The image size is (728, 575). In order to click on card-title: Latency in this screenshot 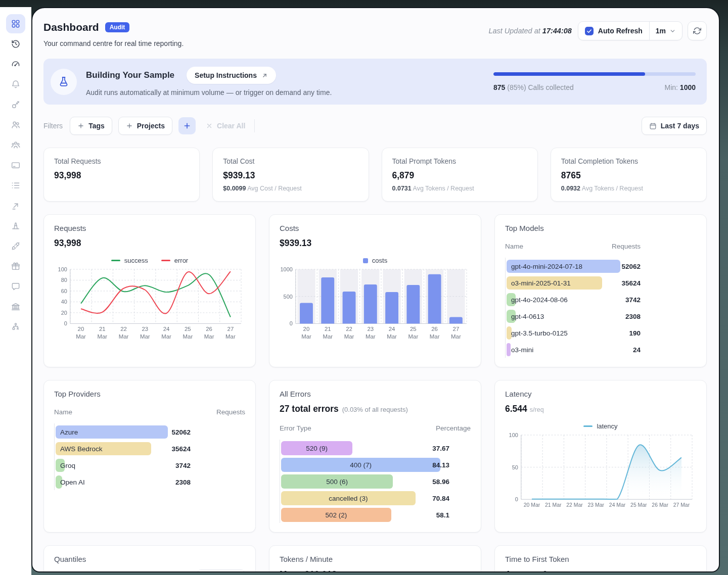, I will do `click(601, 394)`.